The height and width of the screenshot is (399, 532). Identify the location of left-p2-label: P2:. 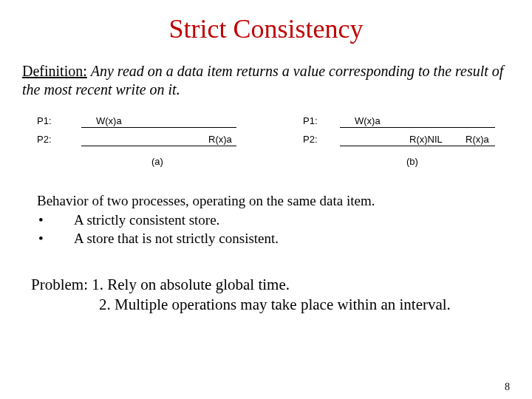
(44, 139).